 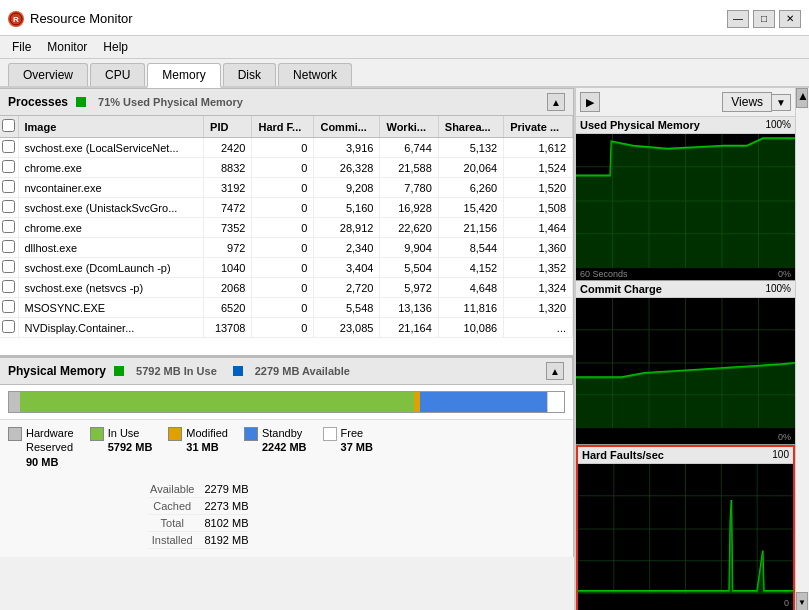 What do you see at coordinates (764, 19) in the screenshot?
I see `window-controls: — □ ✕` at bounding box center [764, 19].